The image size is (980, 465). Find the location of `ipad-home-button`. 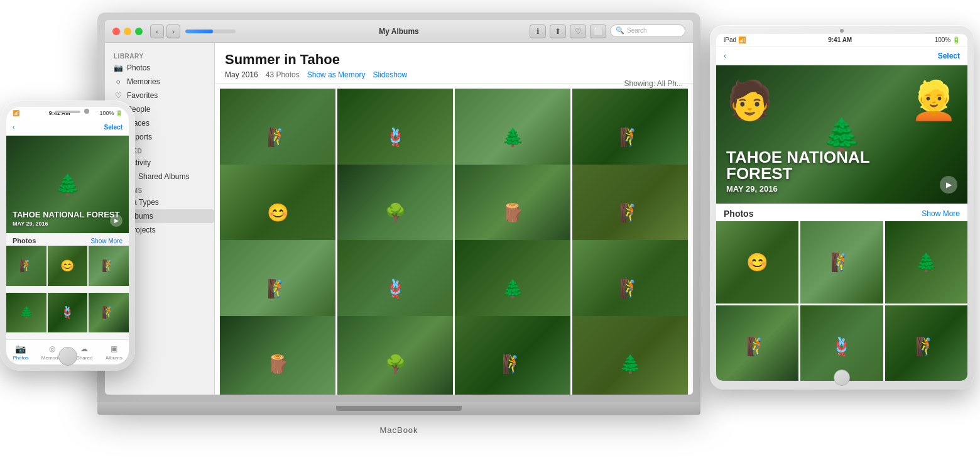

ipad-home-button is located at coordinates (842, 378).